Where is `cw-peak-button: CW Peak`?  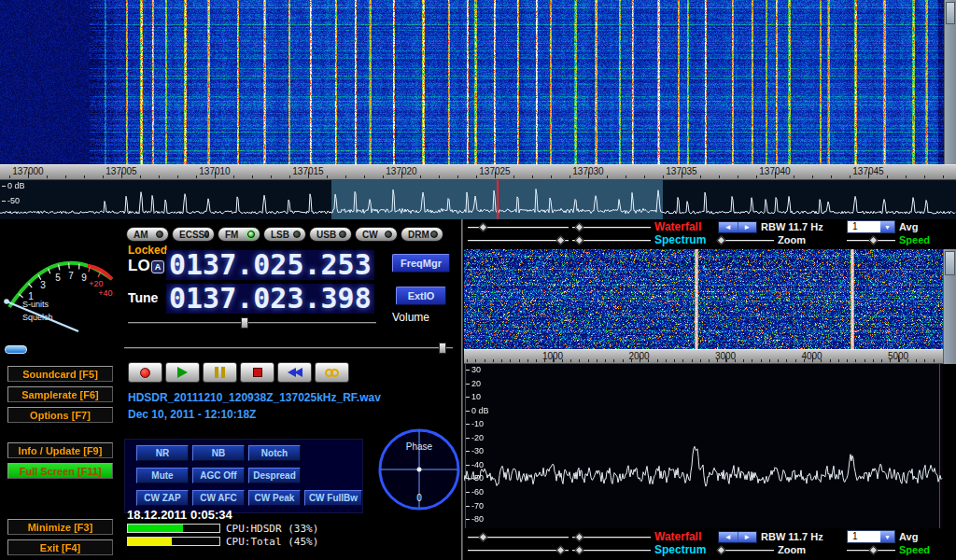
cw-peak-button: CW Peak is located at coordinates (274, 498).